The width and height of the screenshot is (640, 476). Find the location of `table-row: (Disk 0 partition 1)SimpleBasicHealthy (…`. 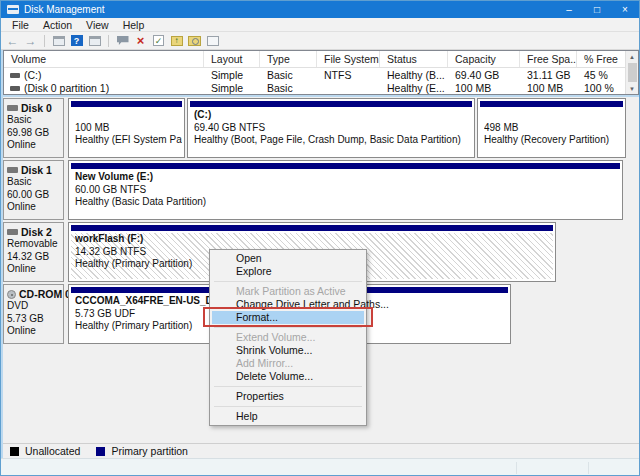

table-row: (Disk 0 partition 1)SimpleBasicHealthy (… is located at coordinates (321, 88).